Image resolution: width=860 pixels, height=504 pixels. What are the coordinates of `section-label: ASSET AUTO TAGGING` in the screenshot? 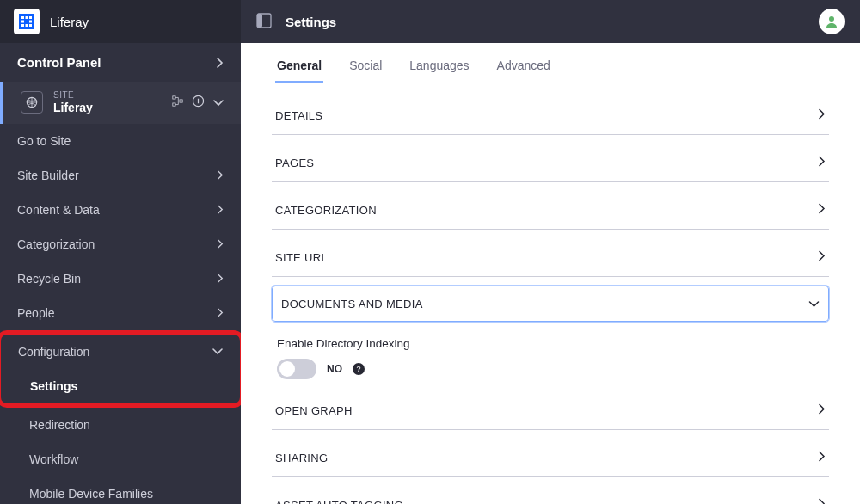 It's located at (339, 502).